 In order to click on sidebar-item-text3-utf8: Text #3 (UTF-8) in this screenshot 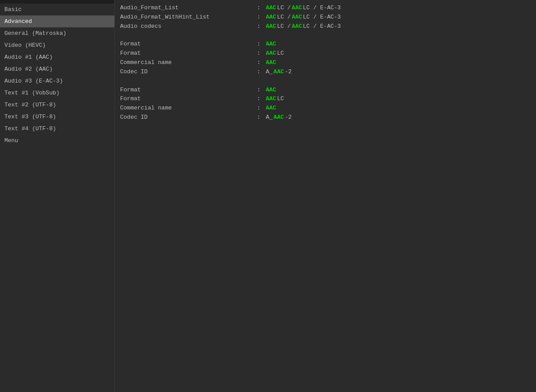, I will do `click(57, 117)`.